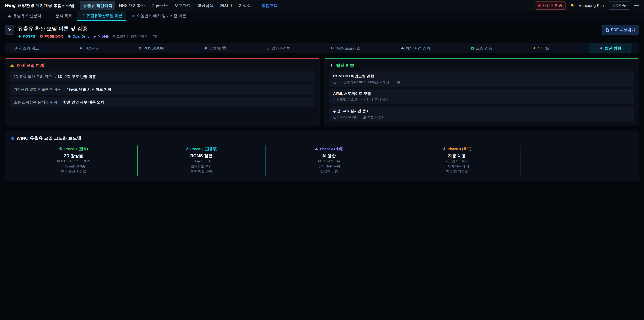 This screenshot has width=644, height=320. I want to click on tab-model-theory: 유출유확산모델 이론, so click(102, 16).